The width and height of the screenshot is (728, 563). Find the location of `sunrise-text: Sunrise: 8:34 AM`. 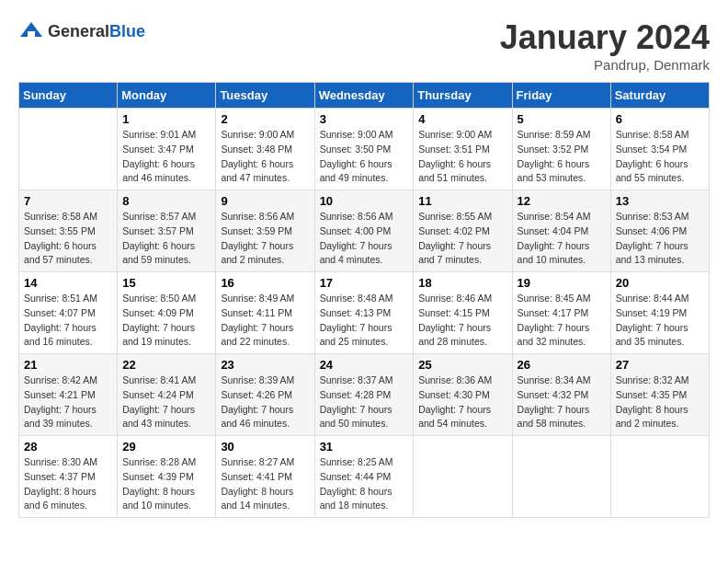

sunrise-text: Sunrise: 8:34 AM is located at coordinates (562, 381).